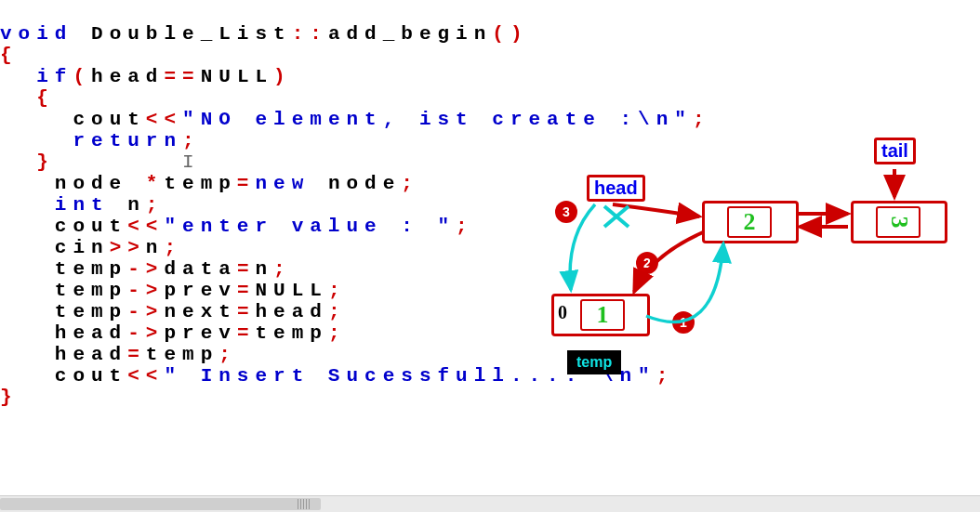 The height and width of the screenshot is (512, 980). I want to click on node-temp-prev: 0, so click(563, 312).